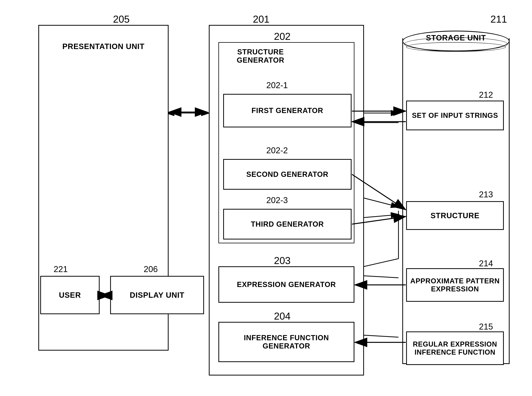  I want to click on set-of-input-strings-label: SET OF INPUT STRINGS, so click(455, 116).